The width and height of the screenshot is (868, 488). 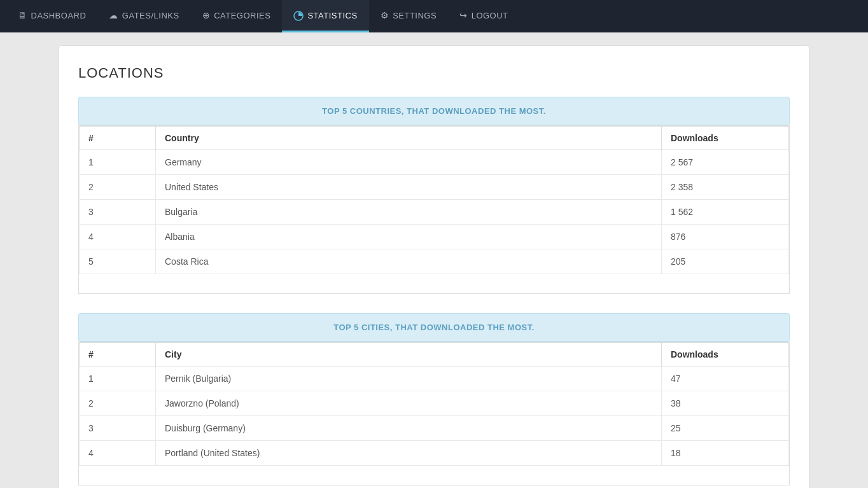 I want to click on row-country: Albania, so click(x=409, y=237).